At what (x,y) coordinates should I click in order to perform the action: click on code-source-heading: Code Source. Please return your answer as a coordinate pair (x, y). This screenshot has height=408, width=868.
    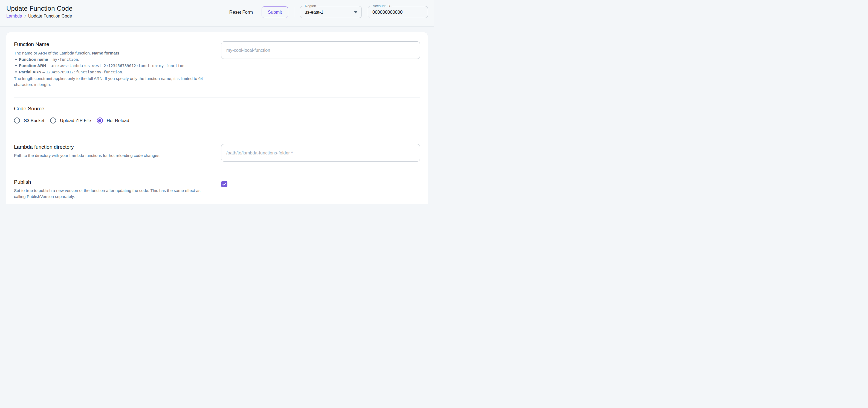
    Looking at the image, I should click on (114, 109).